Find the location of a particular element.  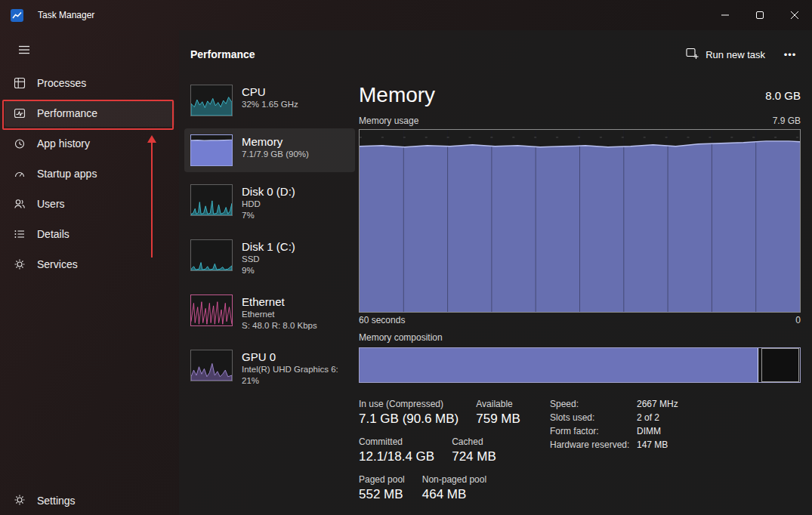

info-value: DIMM is located at coordinates (657, 431).